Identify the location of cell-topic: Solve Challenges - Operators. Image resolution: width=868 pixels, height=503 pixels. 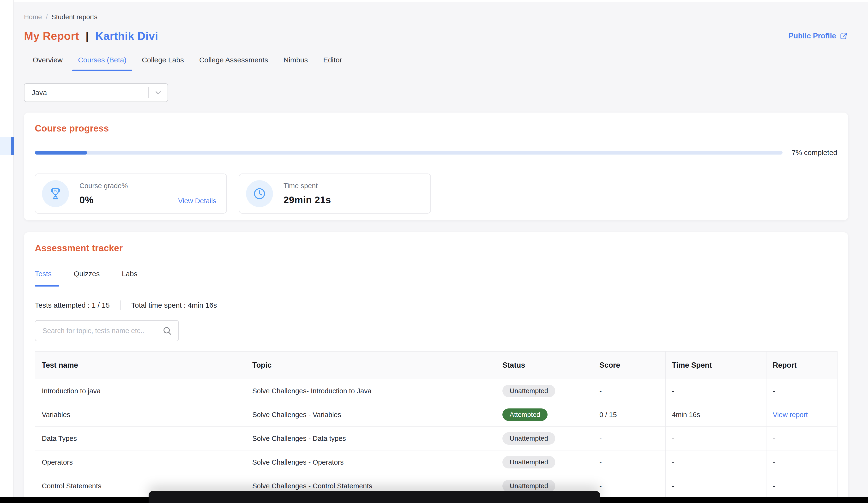
(371, 462).